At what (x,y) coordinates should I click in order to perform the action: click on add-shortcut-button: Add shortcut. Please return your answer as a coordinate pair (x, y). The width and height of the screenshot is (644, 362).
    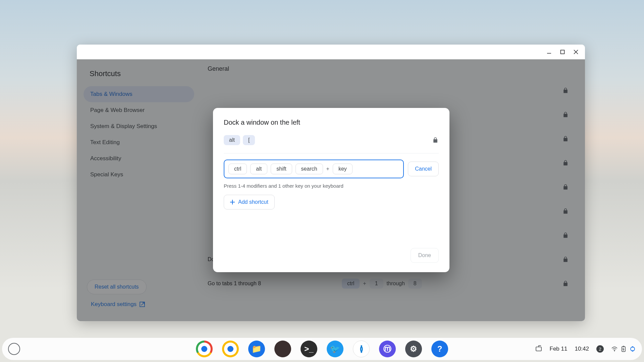
    Looking at the image, I should click on (249, 202).